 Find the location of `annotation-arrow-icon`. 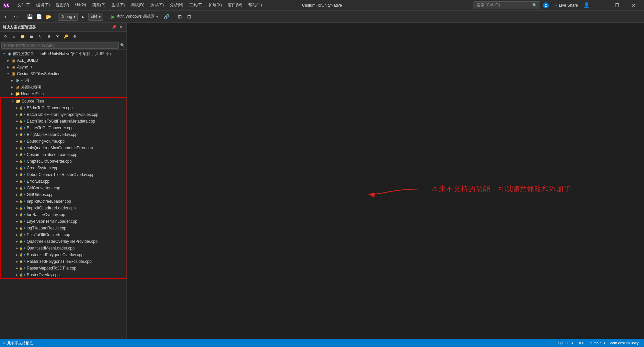

annotation-arrow-icon is located at coordinates (395, 189).